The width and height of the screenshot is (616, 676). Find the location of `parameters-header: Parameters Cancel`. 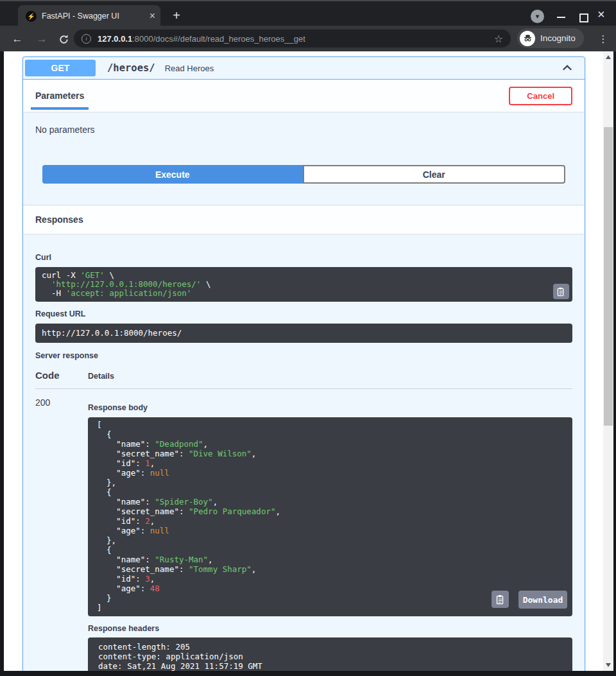

parameters-header: Parameters Cancel is located at coordinates (304, 96).